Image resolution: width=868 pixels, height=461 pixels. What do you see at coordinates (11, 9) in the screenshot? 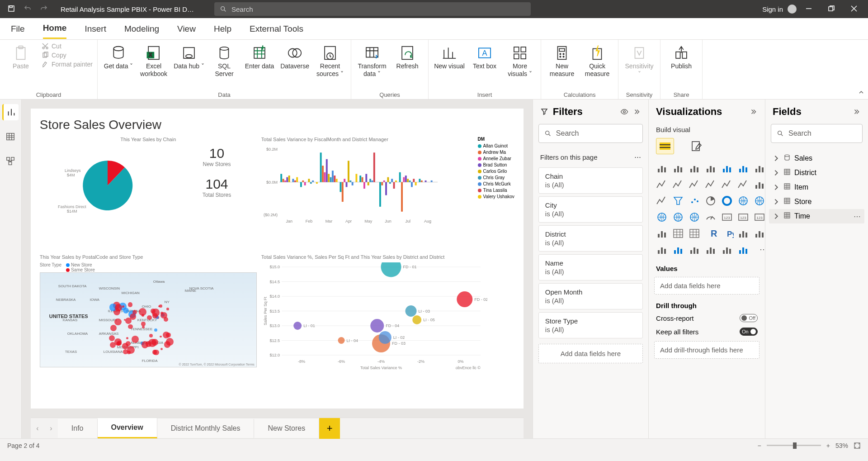
I see `save-icon` at bounding box center [11, 9].